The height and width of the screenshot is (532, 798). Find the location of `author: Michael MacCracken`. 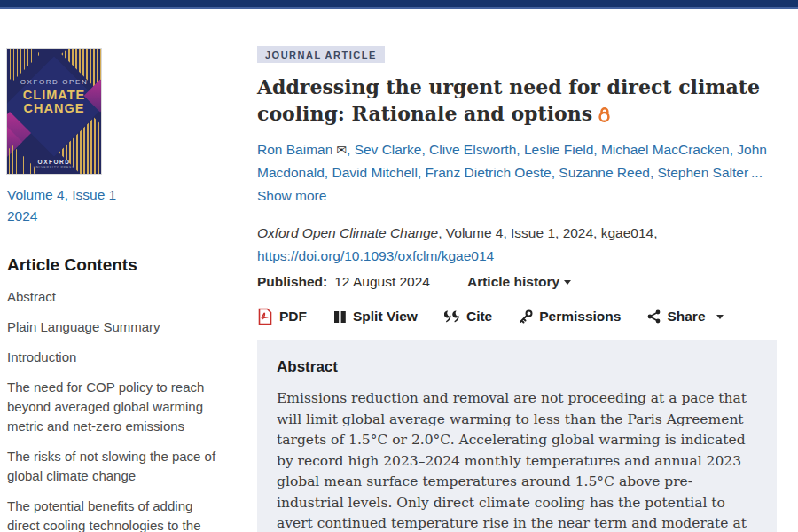

author: Michael MacCracken is located at coordinates (669, 149).